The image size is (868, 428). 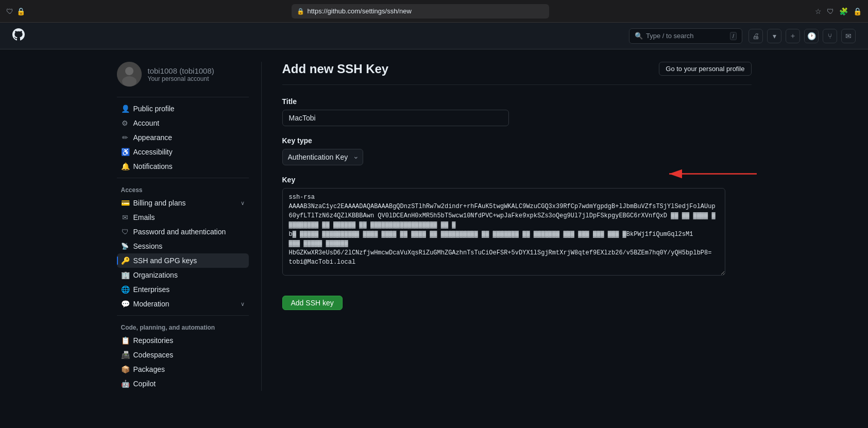 I want to click on sidebar-item-repositories: 📋 Repositories, so click(x=183, y=340).